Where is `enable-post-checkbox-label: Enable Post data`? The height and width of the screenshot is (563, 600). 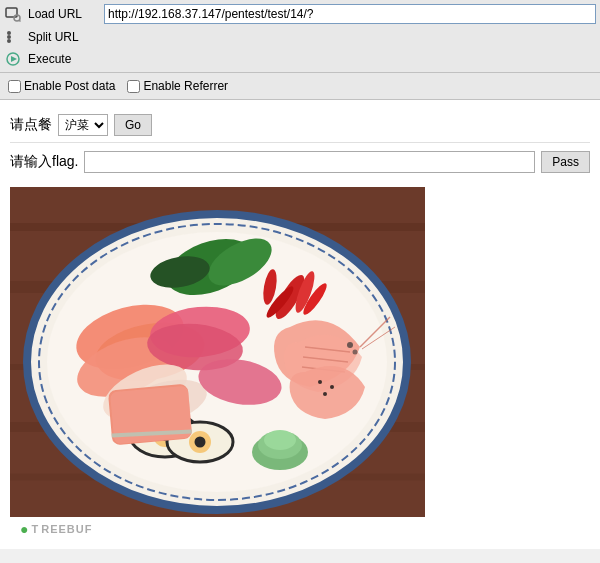
enable-post-checkbox-label: Enable Post data is located at coordinates (62, 86).